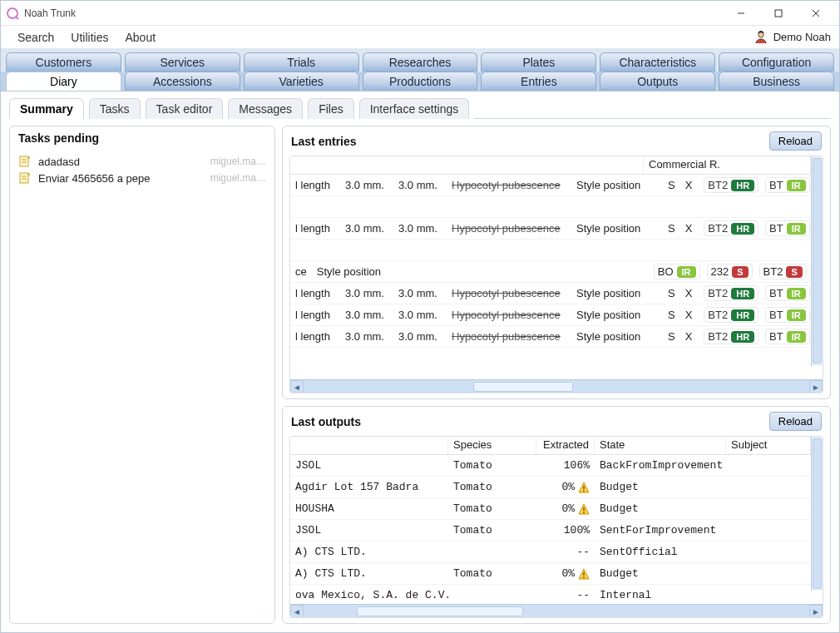 The height and width of the screenshot is (633, 840). What do you see at coordinates (566, 446) in the screenshot?
I see `outputs-col-extracted: Extracted` at bounding box center [566, 446].